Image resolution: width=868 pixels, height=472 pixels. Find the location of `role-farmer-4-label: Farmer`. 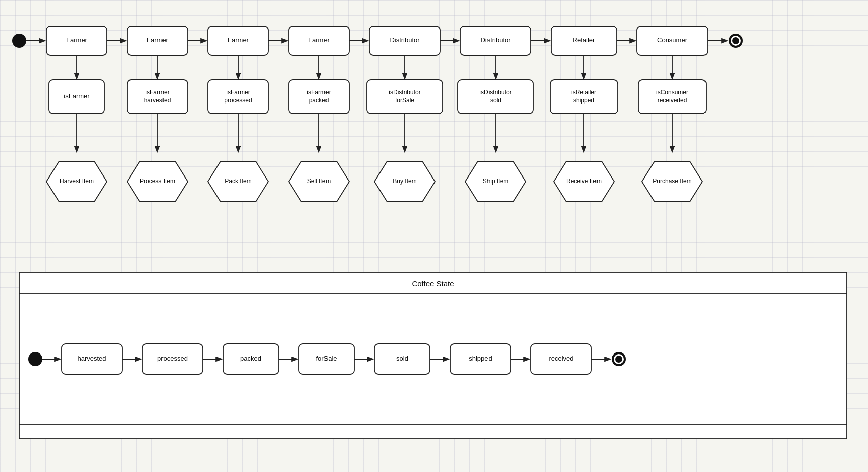

role-farmer-4-label: Farmer is located at coordinates (319, 40).